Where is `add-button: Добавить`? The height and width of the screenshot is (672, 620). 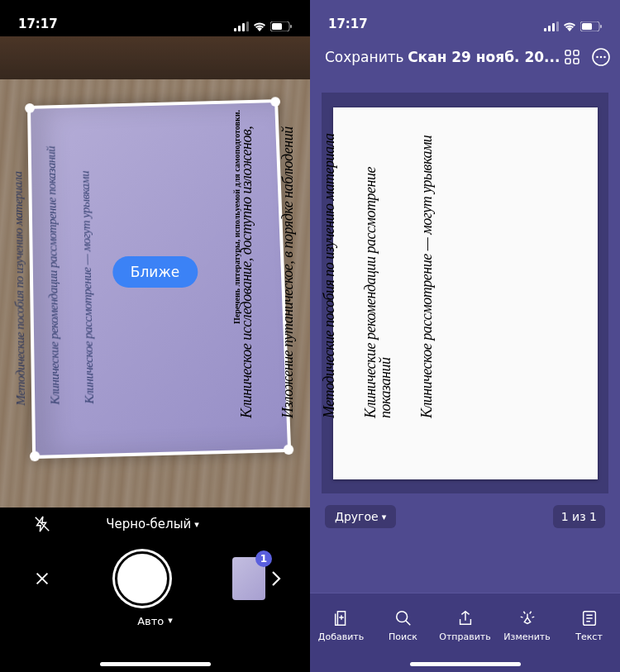
add-button: Добавить is located at coordinates (341, 633).